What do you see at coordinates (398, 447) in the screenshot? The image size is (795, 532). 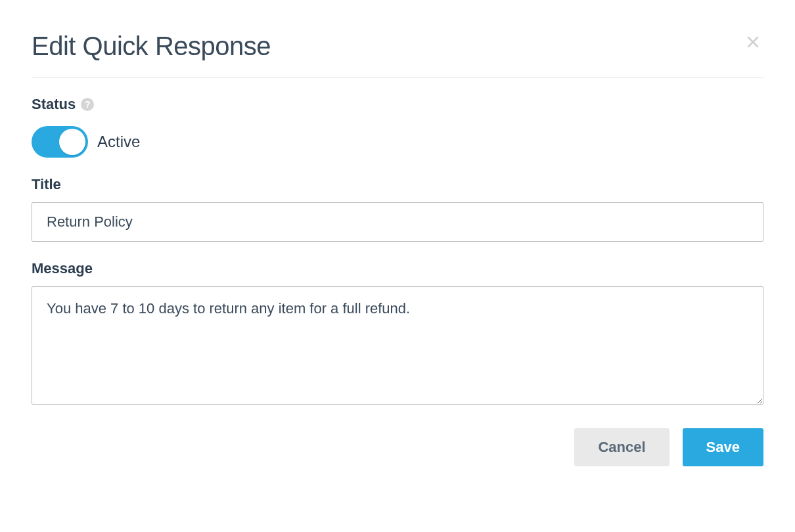 I see `button-row: Cancel Save` at bounding box center [398, 447].